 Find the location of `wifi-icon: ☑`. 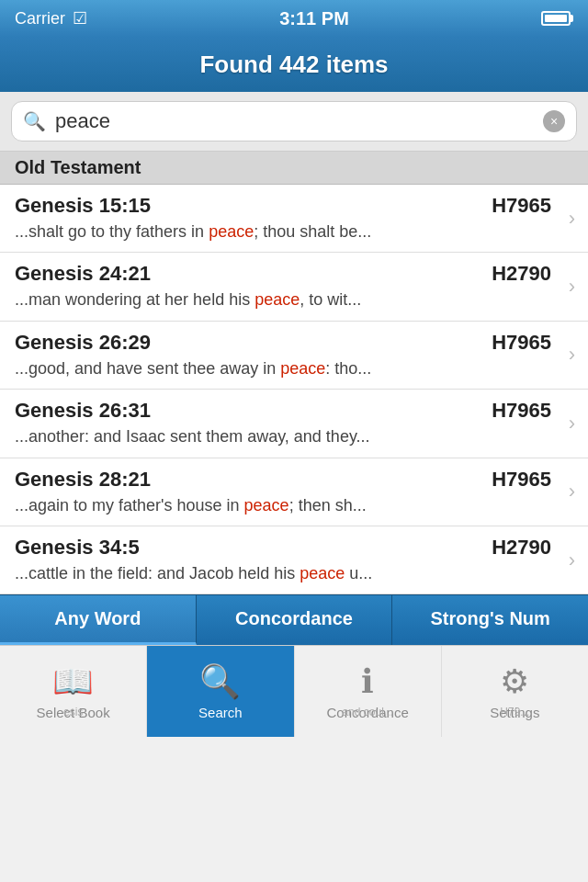

wifi-icon: ☑ is located at coordinates (80, 18).